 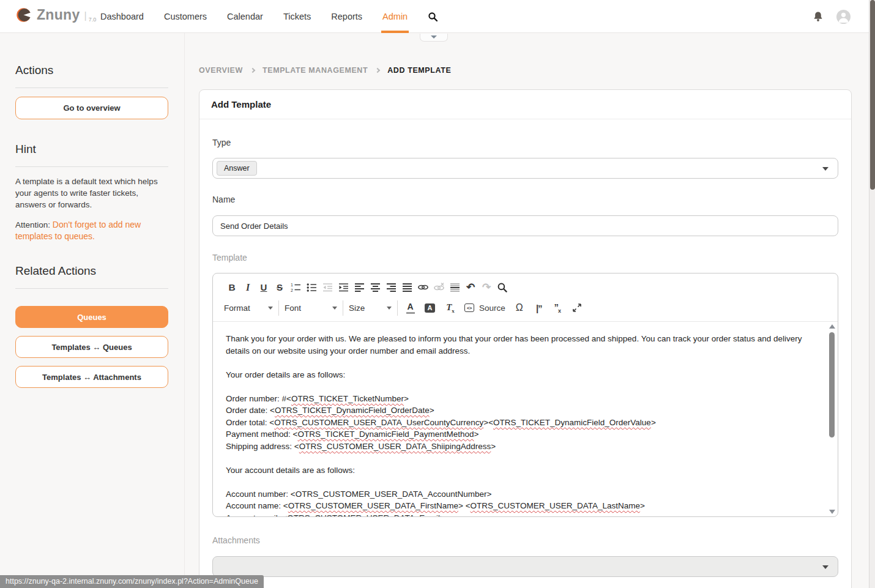 What do you see at coordinates (843, 17) in the screenshot?
I see `avatar` at bounding box center [843, 17].